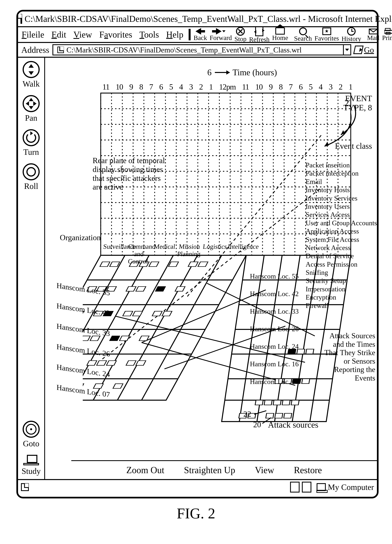  I want to click on nav-walk-button: Walk, so click(31, 75).